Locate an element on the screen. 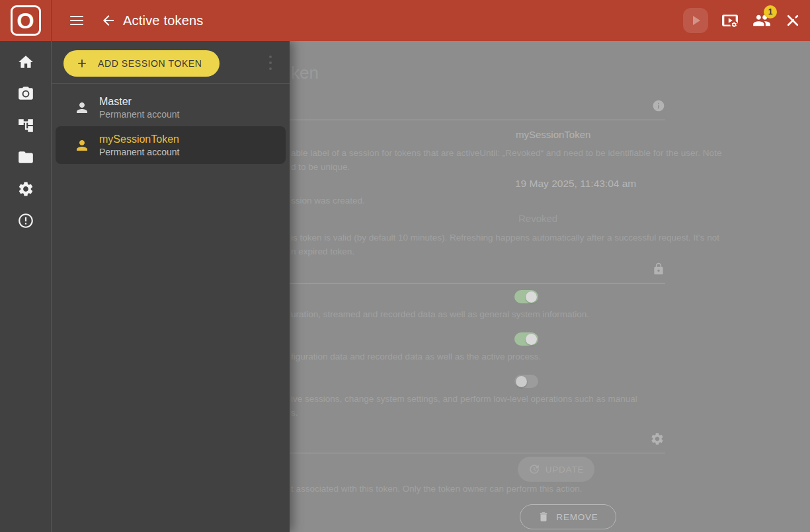 The height and width of the screenshot is (532, 810). account-tree-icon is located at coordinates (26, 126).